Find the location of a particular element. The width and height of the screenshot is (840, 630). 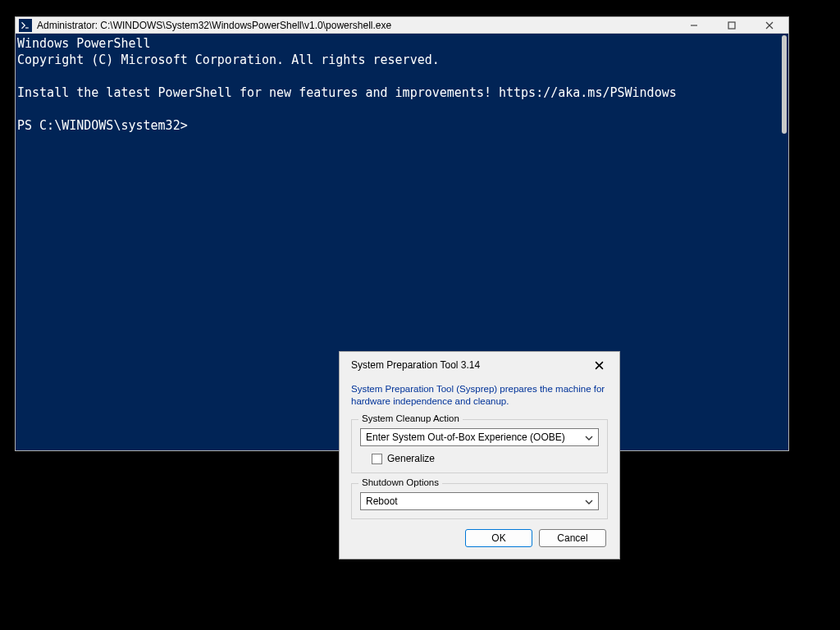

terminal-line: Copyright (C) Microsoft Corporation. All… is located at coordinates (228, 60).